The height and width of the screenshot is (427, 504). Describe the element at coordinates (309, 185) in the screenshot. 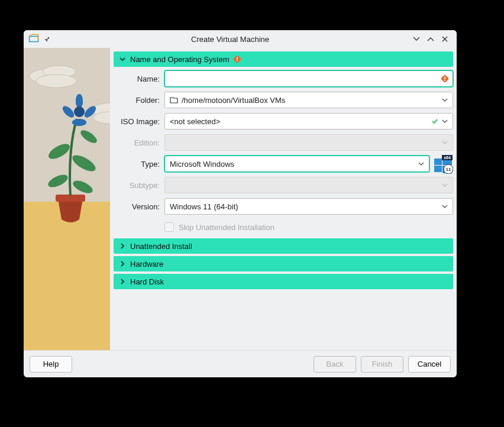

I see `subtype-select` at that location.